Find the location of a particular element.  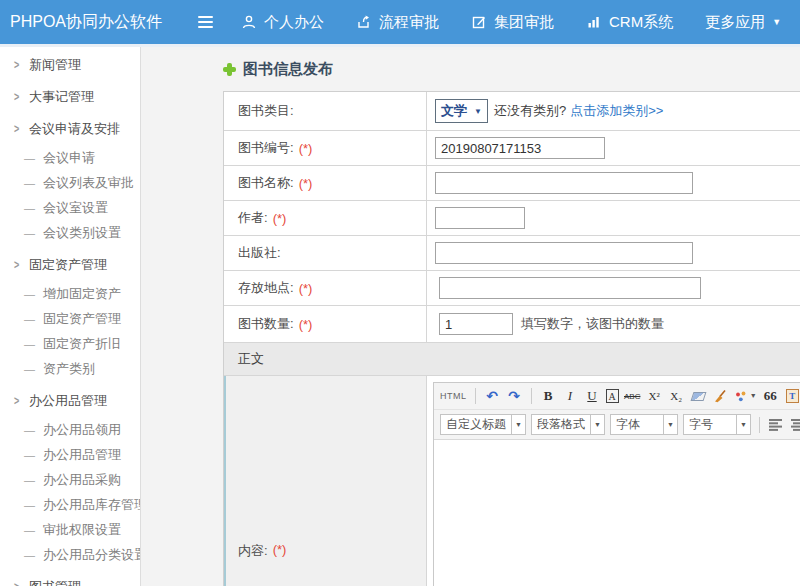

category-hint: 还没有类别? is located at coordinates (530, 111).